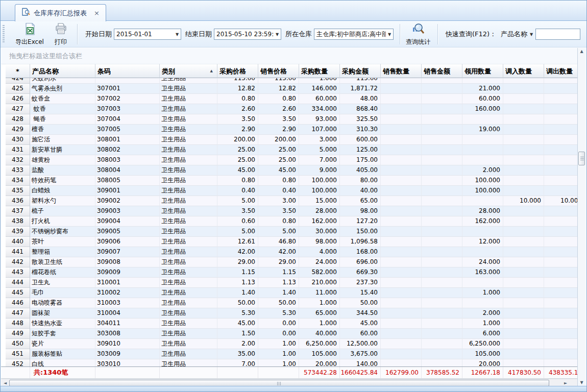 This screenshot has width=587, height=392. What do you see at coordinates (238, 354) in the screenshot?
I see `cell-purchase-price: 35.00` at bounding box center [238, 354].